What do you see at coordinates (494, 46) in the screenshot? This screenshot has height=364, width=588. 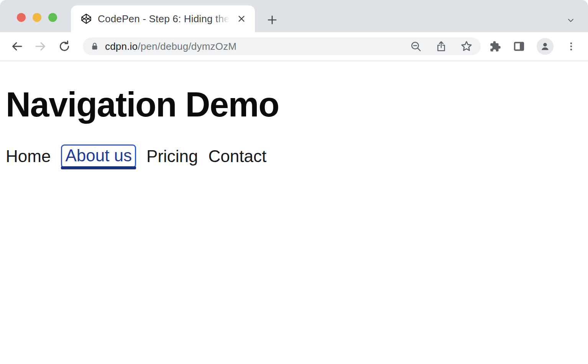 I see `extensions-puzzle-icon` at bounding box center [494, 46].